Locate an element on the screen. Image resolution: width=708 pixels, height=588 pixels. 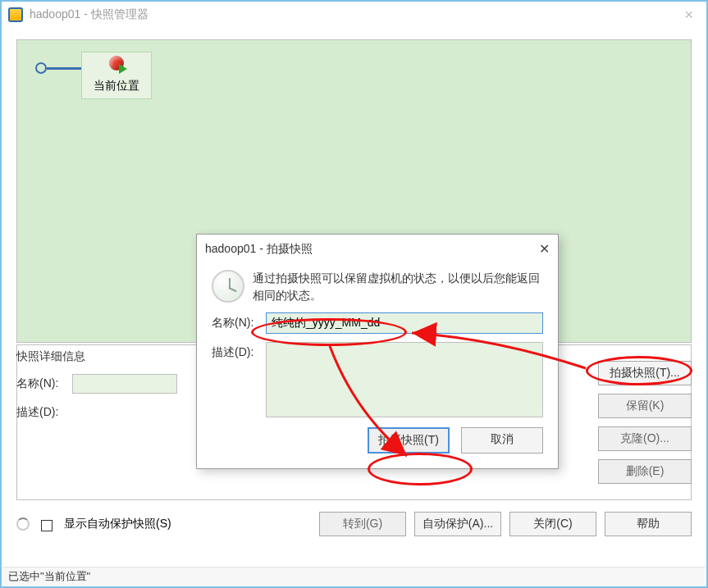
show-auto-checkbox is located at coordinates (47, 526).